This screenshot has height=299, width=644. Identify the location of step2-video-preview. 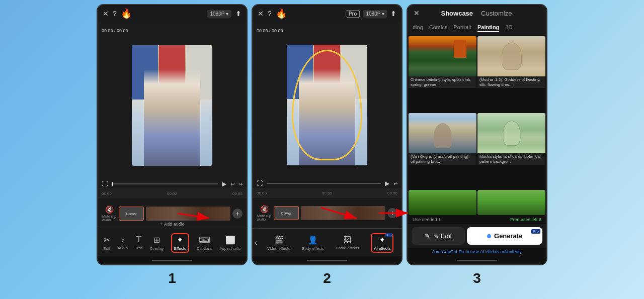
(327, 105).